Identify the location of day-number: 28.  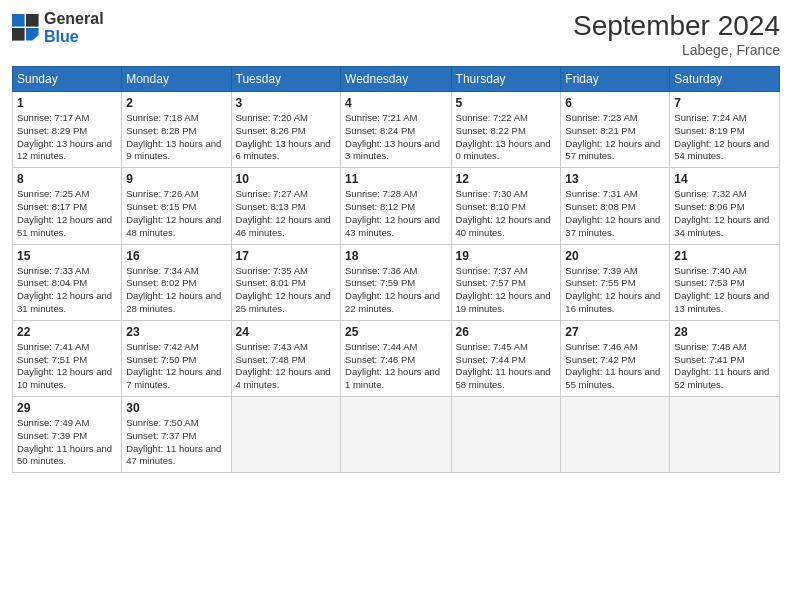
(724, 332).